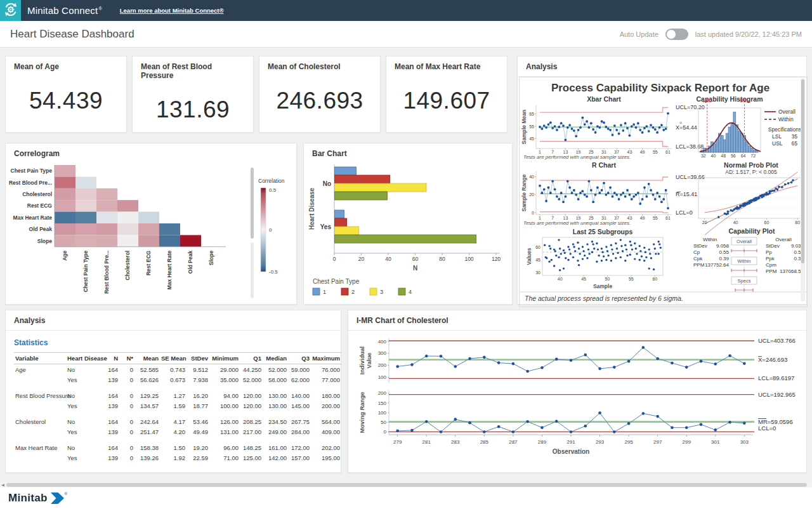  What do you see at coordinates (178, 447) in the screenshot?
I see `table-row: Max Heart RateNo1640158.381.5019.2096.00…` at bounding box center [178, 447].